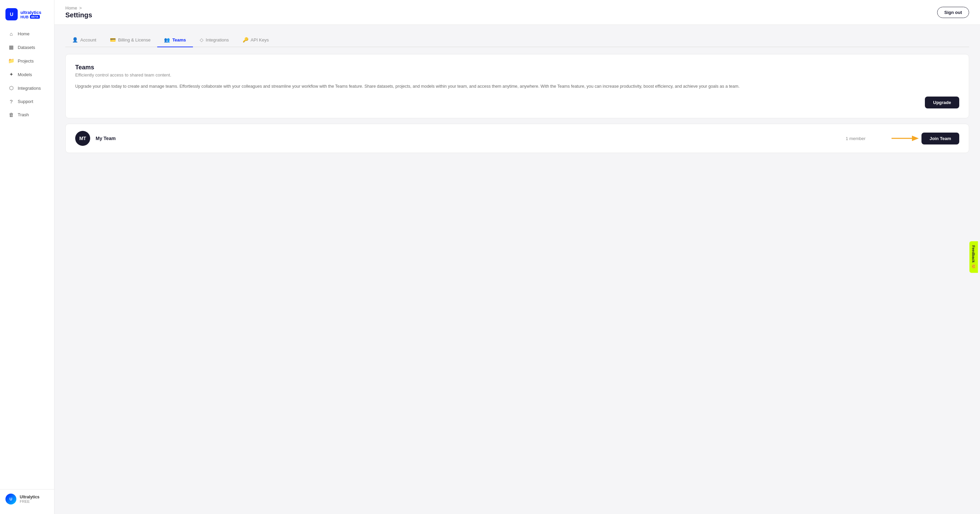 The width and height of the screenshot is (980, 514). I want to click on tab-api-keys: 🔑 API Keys, so click(256, 40).